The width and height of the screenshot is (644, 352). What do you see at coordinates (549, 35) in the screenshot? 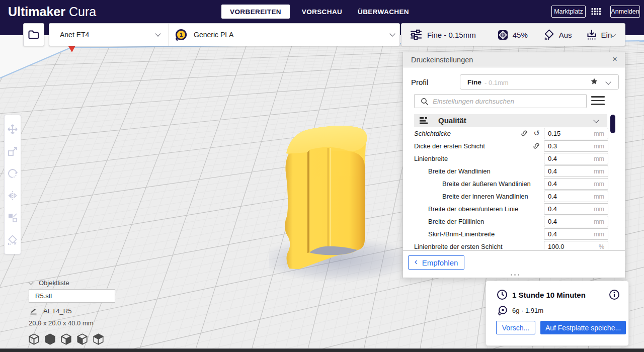
I see `support-icon` at bounding box center [549, 35].